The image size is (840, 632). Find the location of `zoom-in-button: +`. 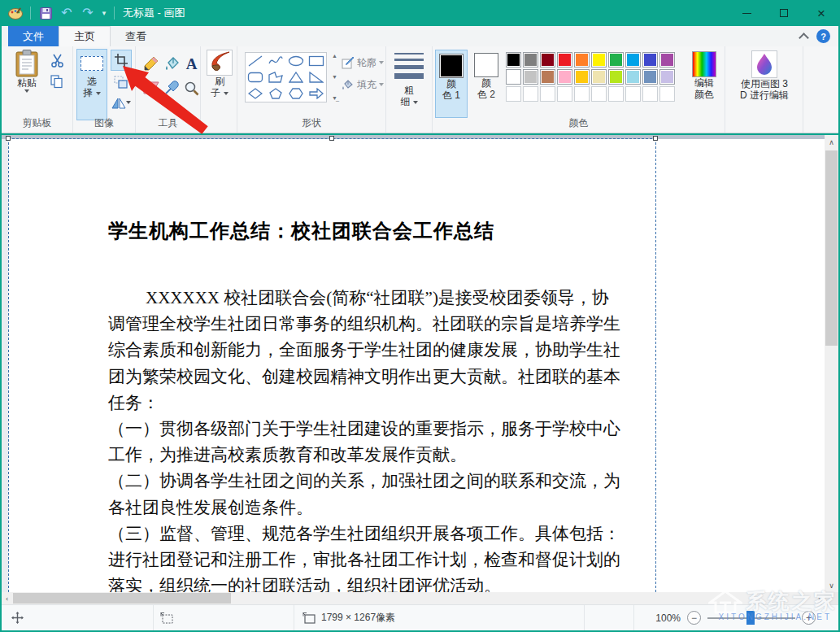

zoom-in-button: + is located at coordinates (808, 618).